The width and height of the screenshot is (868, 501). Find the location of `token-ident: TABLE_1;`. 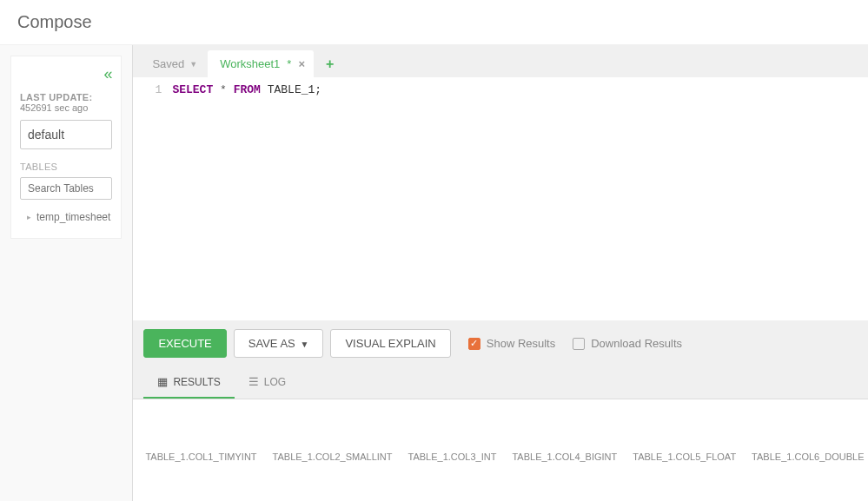

token-ident: TABLE_1; is located at coordinates (295, 90).